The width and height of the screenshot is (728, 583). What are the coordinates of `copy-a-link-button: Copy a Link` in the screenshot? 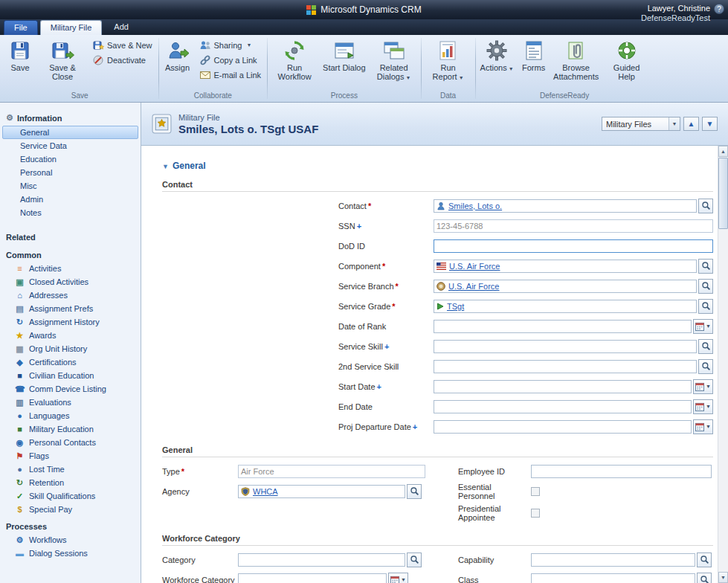 It's located at (231, 59).